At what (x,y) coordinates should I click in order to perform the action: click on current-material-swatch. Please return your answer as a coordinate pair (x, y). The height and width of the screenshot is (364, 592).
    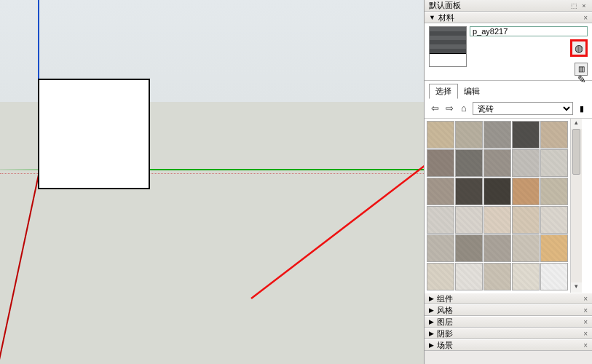
    Looking at the image, I should click on (448, 47).